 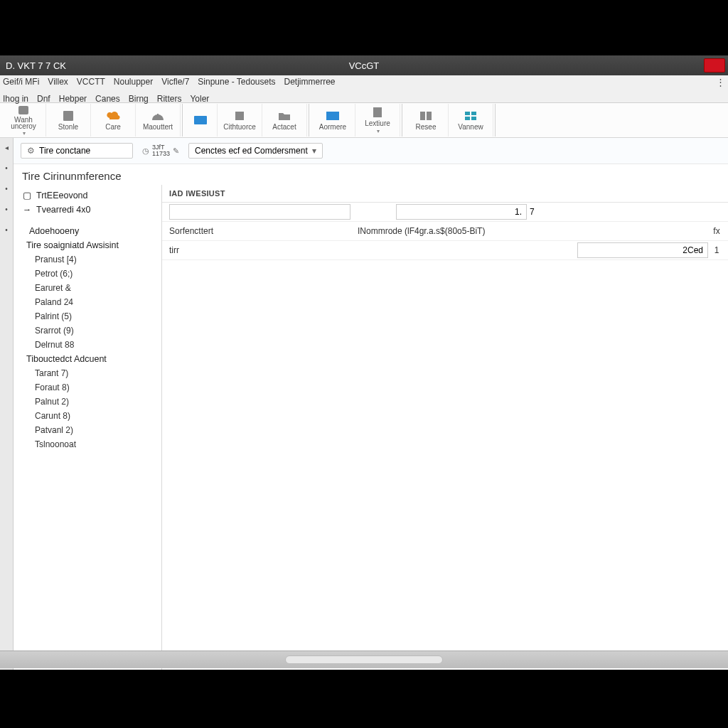 What do you see at coordinates (364, 660) in the screenshot?
I see `laptop-bezel` at bounding box center [364, 660].